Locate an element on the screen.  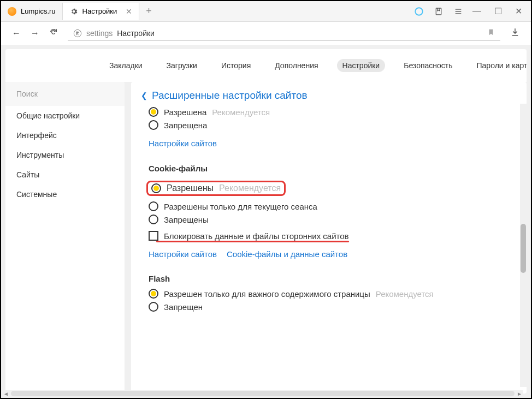
tab-bar-right is located at coordinates (443, 11).